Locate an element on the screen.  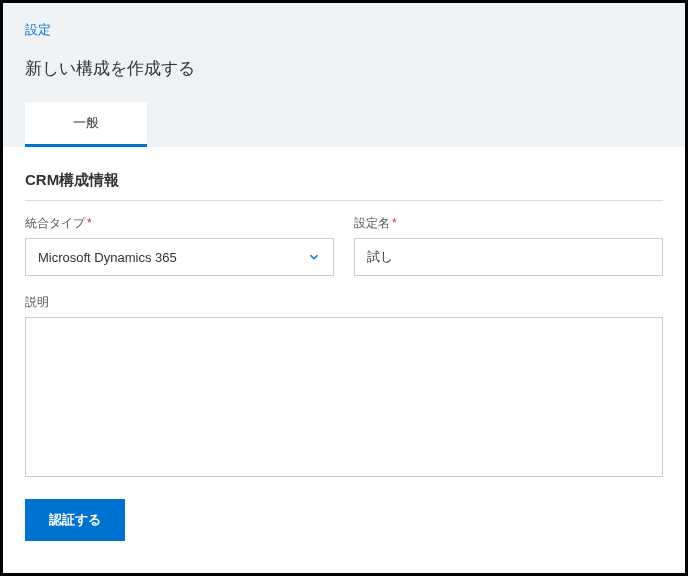
config-name-input is located at coordinates (508, 257).